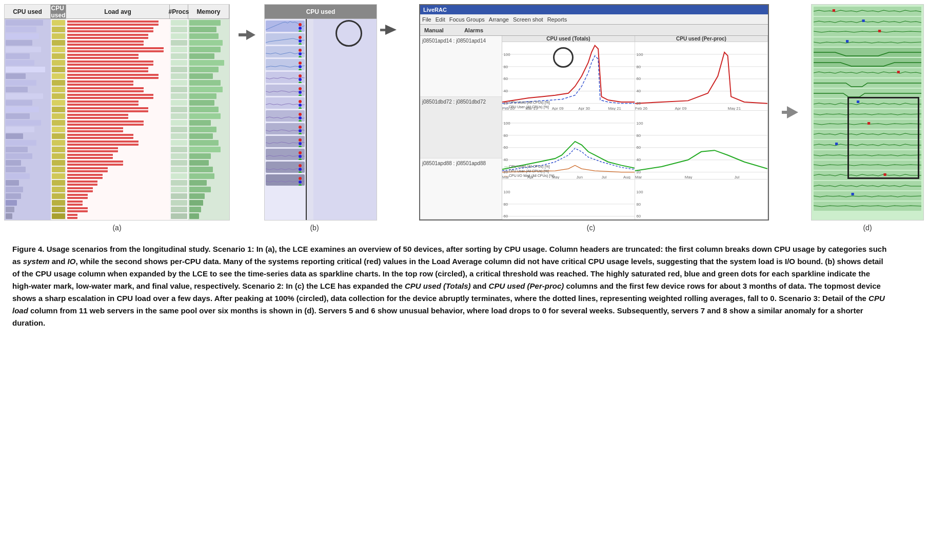 The height and width of the screenshot is (560, 928). Describe the element at coordinates (639, 91) in the screenshot. I see `svg-text: 40` at that location.